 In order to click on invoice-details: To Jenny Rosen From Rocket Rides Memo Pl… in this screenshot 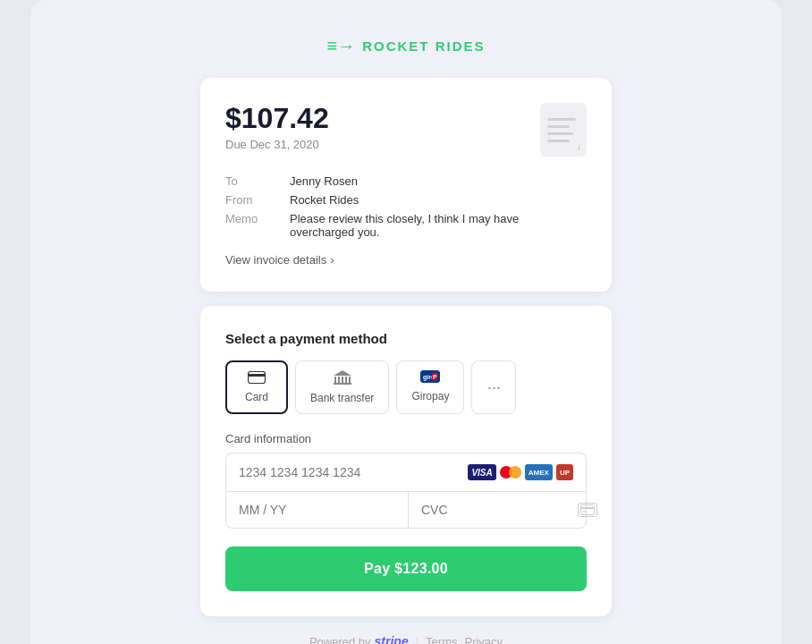, I will do `click(406, 207)`.